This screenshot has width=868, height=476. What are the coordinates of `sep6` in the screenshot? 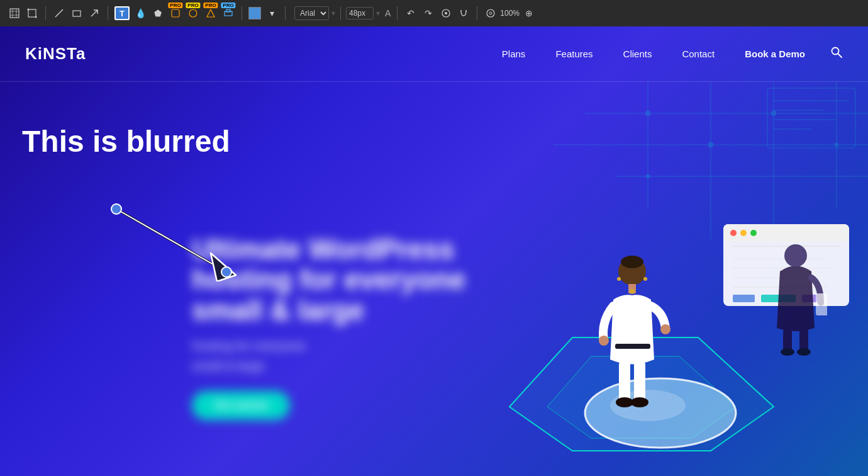 It's located at (477, 13).